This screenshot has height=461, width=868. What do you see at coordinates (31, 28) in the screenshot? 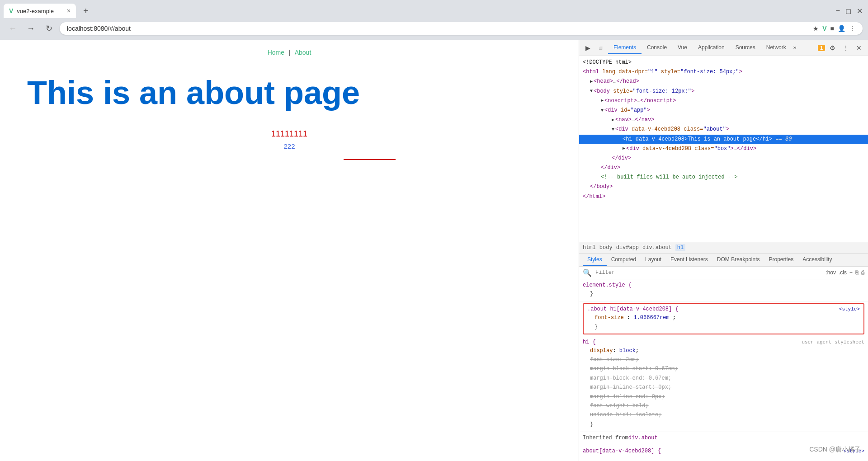
I see `forward-button: →` at bounding box center [31, 28].